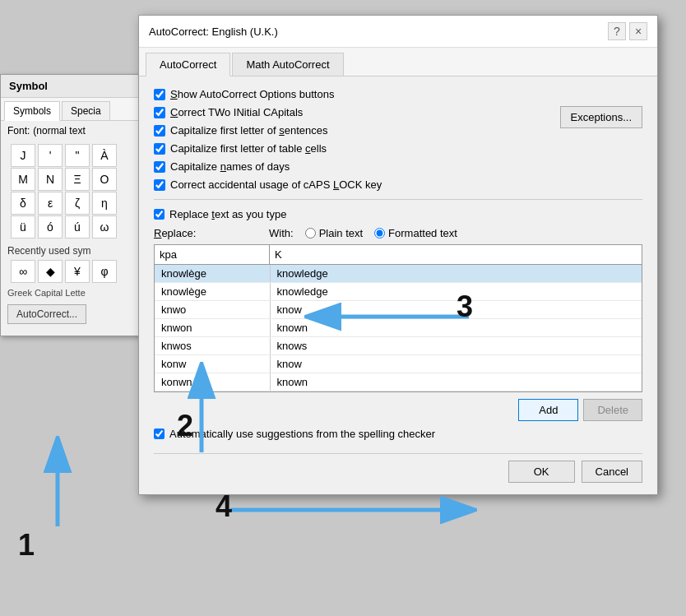 The width and height of the screenshot is (686, 616). I want to click on font-value: (normal text, so click(59, 131).